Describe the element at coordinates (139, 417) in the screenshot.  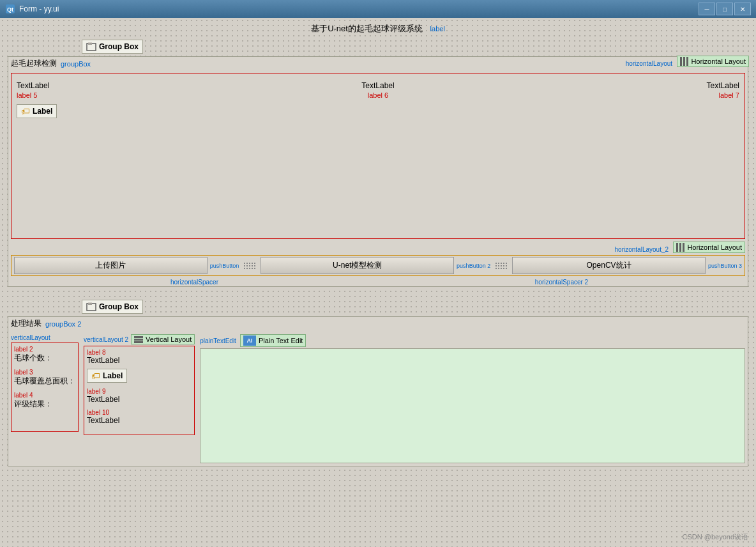
I see `vlayout2-label10-row: label 10 TextLabel` at that location.